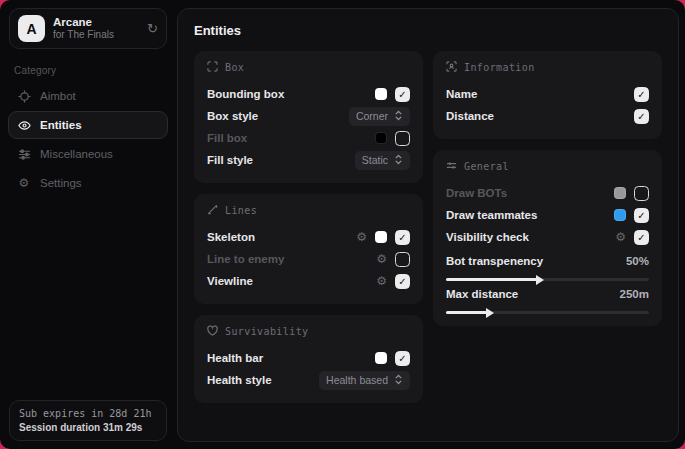  What do you see at coordinates (152, 28) in the screenshot?
I see `refresh-icon: ↻` at bounding box center [152, 28].